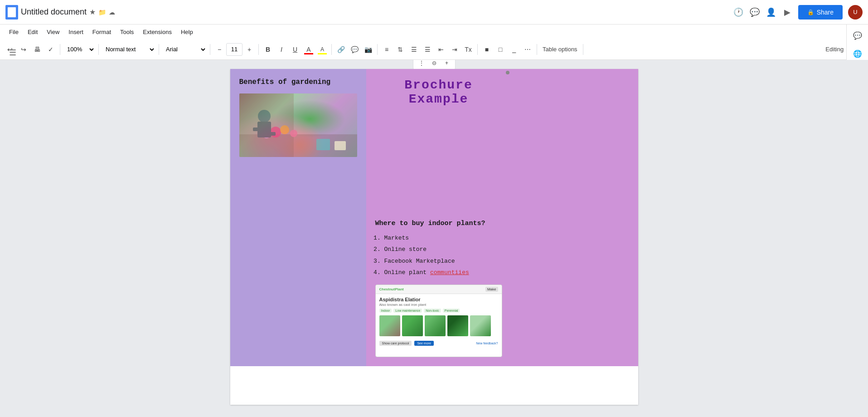 This screenshot has height=417, width=868. Describe the element at coordinates (434, 12) in the screenshot. I see `title-bar: Untitled document ★ 📁 ☁ 🕐 💬 👤 ▶ 🔒 Share …` at that location.